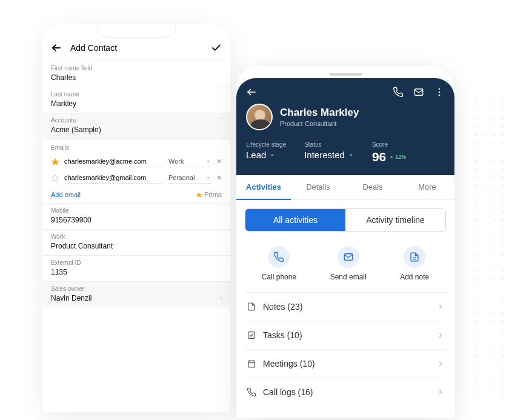  Describe the element at coordinates (325, 155) in the screenshot. I see `status-value: Interested` at that location.